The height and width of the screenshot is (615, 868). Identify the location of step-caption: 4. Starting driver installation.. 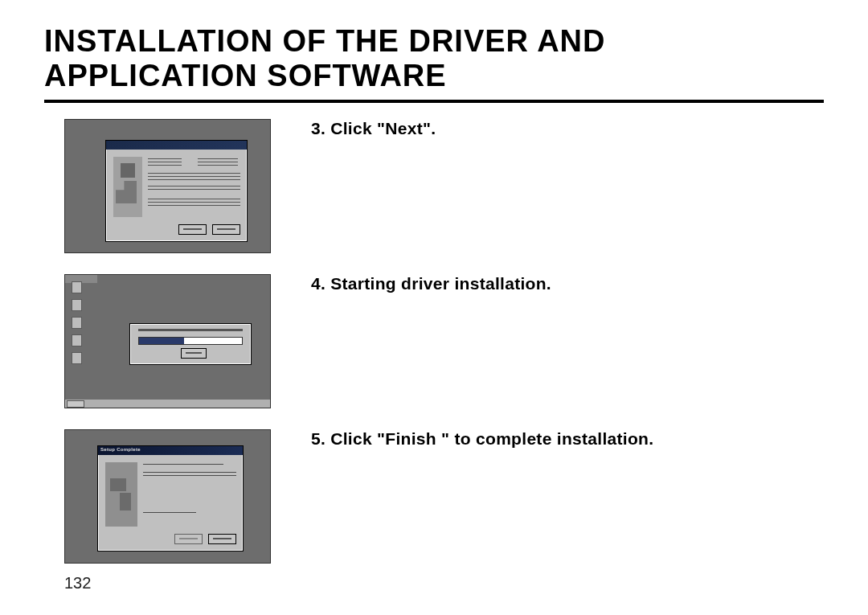
(431, 284).